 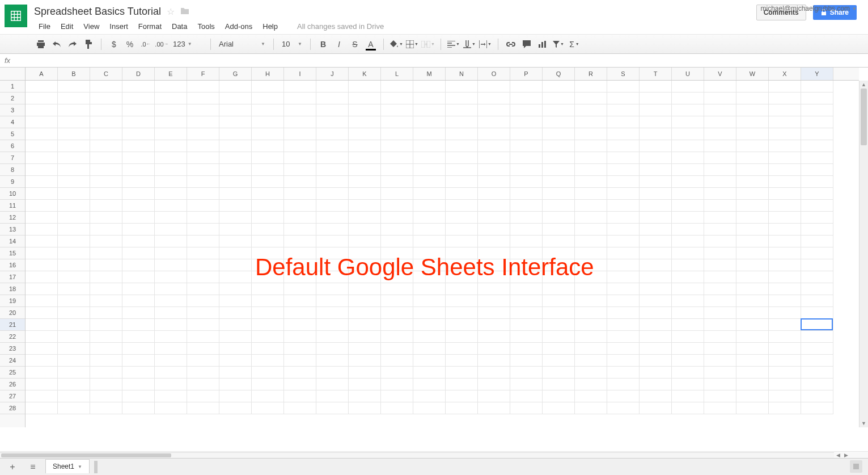 What do you see at coordinates (12, 110) in the screenshot?
I see `row-header: 3` at bounding box center [12, 110].